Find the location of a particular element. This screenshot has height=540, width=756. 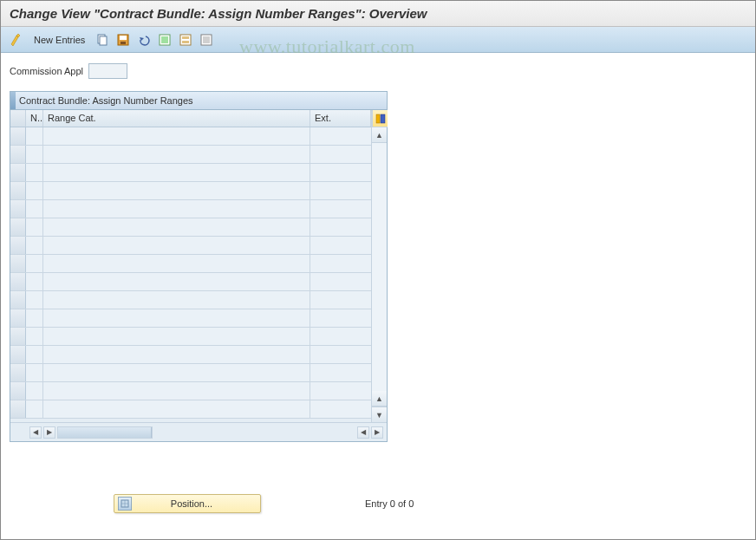

column-header-n: N.. is located at coordinates (35, 118).